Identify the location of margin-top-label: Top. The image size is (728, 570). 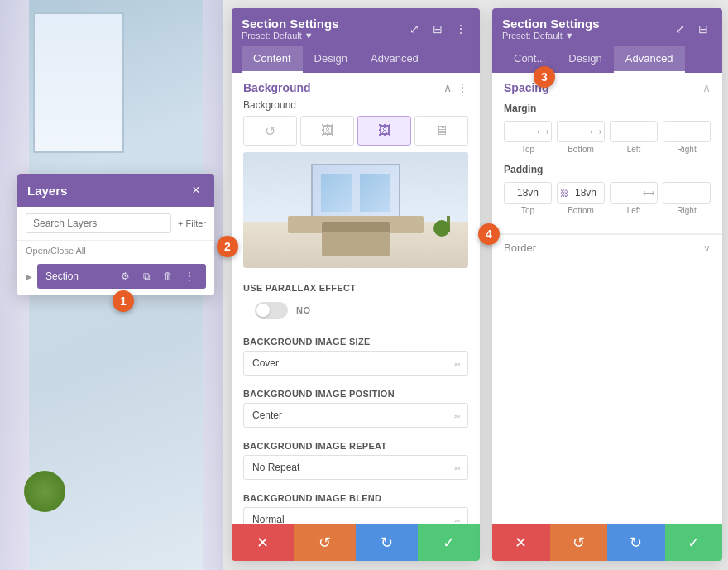
(528, 149).